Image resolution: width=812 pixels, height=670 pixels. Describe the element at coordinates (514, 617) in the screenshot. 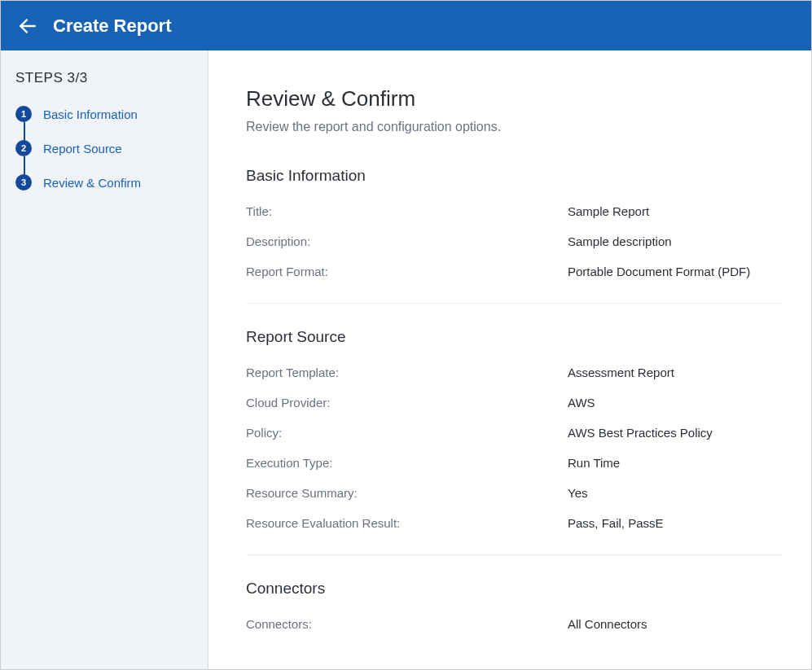

I see `section-connectors: Connectors Connectors: All Connectors` at that location.